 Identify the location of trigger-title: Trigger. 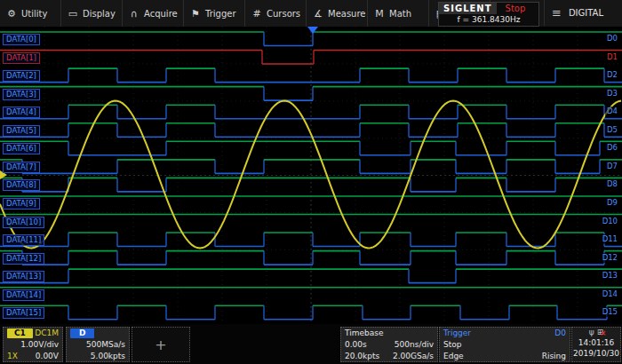
(457, 334).